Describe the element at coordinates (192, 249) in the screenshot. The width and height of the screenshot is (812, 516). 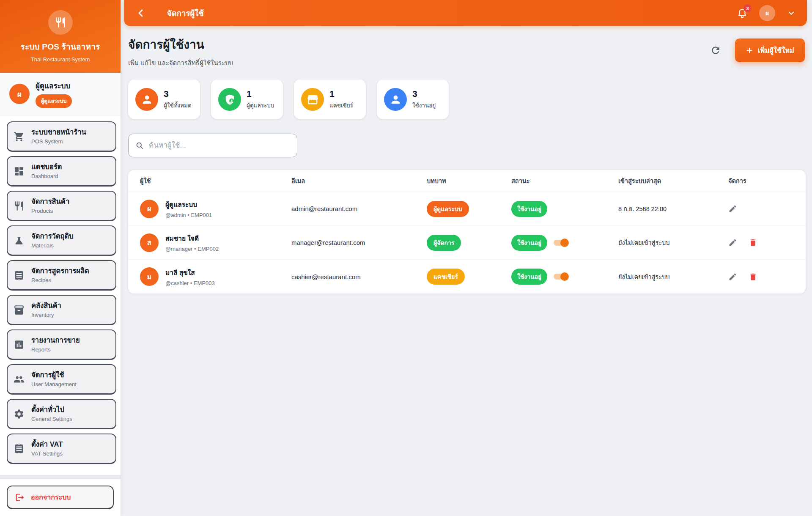
I see `user-meta: @manager • EMP002` at that location.